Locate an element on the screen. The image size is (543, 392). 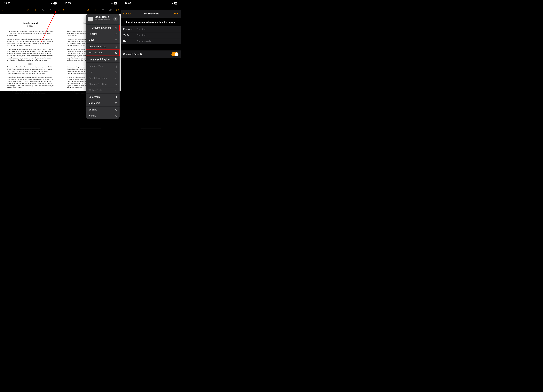
screenshot-panel-3: 10:05 .... 58 Cancel Set Password Done R… is located at coordinates (151, 65).